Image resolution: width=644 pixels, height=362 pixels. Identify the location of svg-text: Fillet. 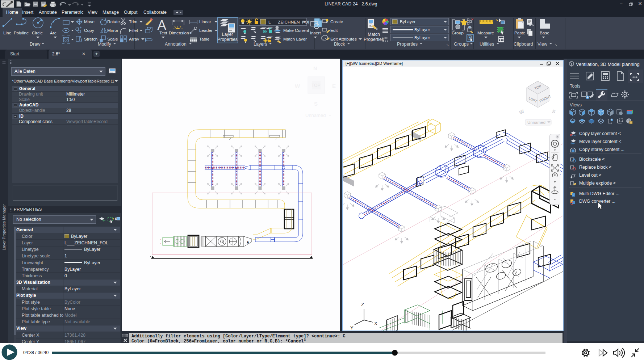
(134, 30).